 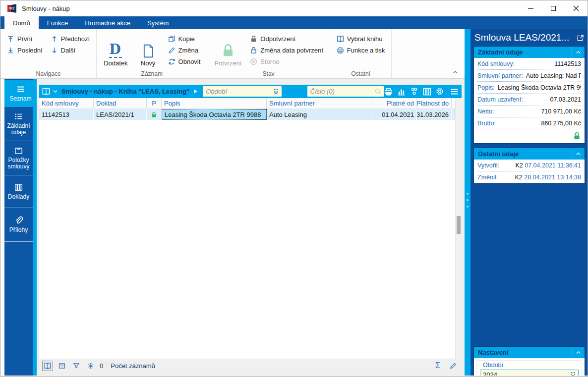 I want to click on column-header-p: P, so click(x=154, y=103).